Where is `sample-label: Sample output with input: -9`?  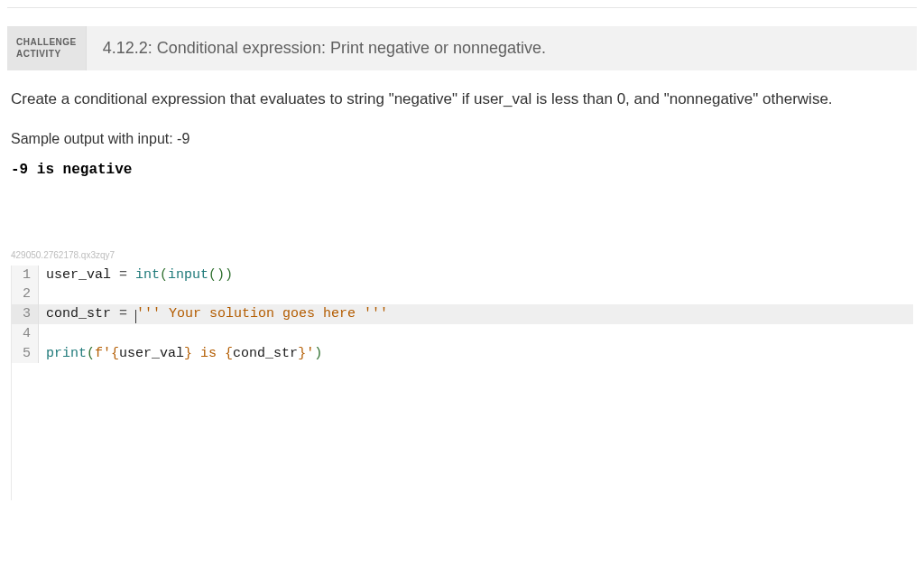
sample-label: Sample output with input: -9 is located at coordinates (462, 139).